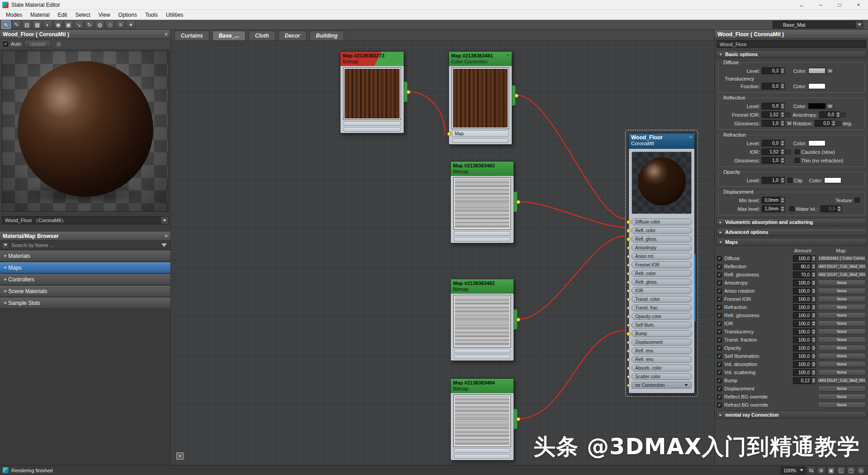 The height and width of the screenshot is (475, 868). What do you see at coordinates (662, 239) in the screenshot?
I see `material-input-slot: Refl. gloss.` at bounding box center [662, 239].